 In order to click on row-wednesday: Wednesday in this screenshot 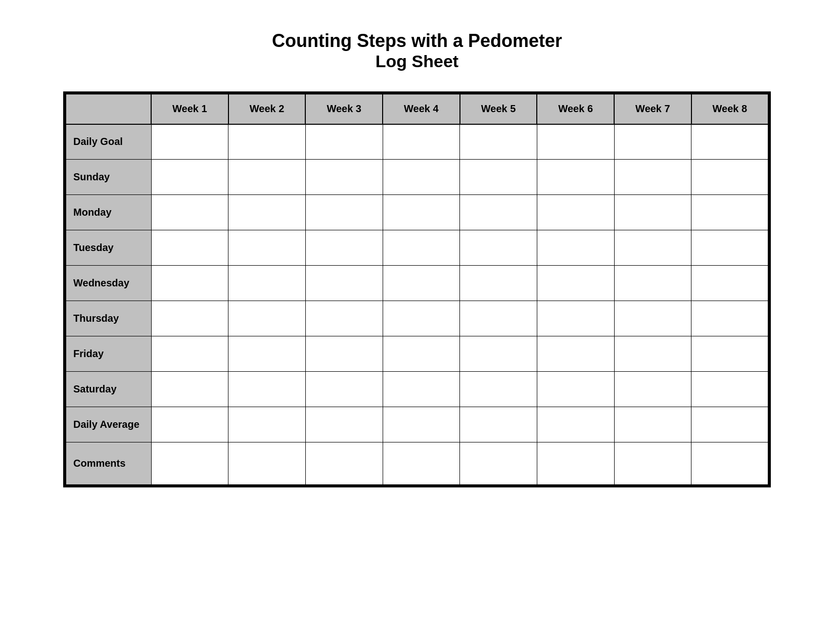, I will do `click(418, 283)`.